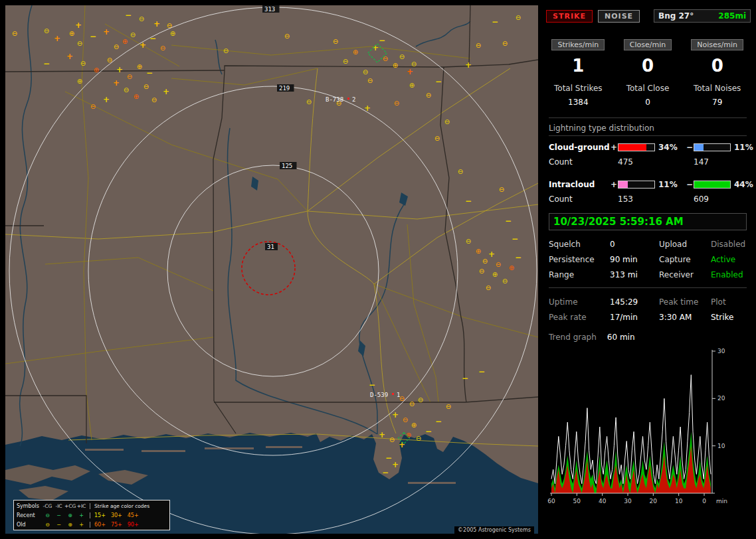 This screenshot has width=756, height=539. I want to click on cg-negative-count: 147, so click(712, 162).